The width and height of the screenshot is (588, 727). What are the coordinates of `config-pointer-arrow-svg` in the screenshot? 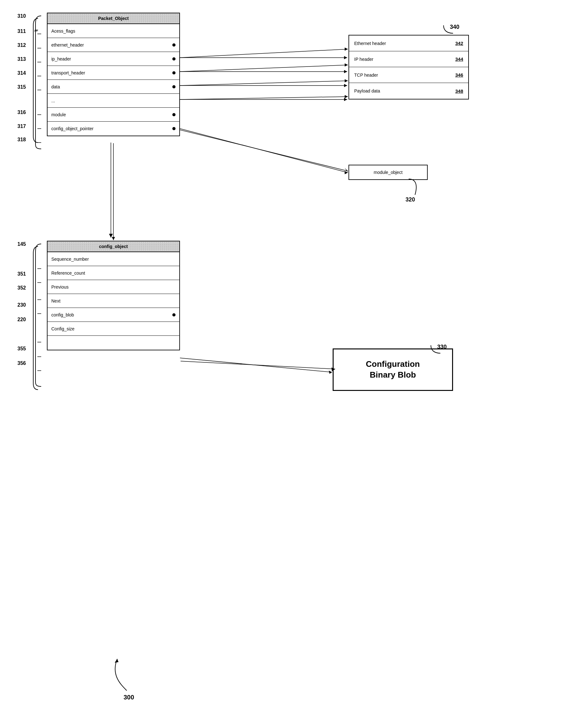 It's located at (111, 193).